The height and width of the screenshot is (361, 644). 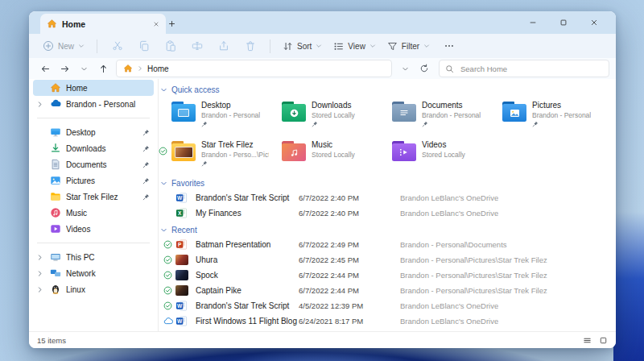 What do you see at coordinates (387, 290) in the screenshot?
I see `file-row: Captain Pike 6/7/2022 2:44 PM Brandon - …` at bounding box center [387, 290].